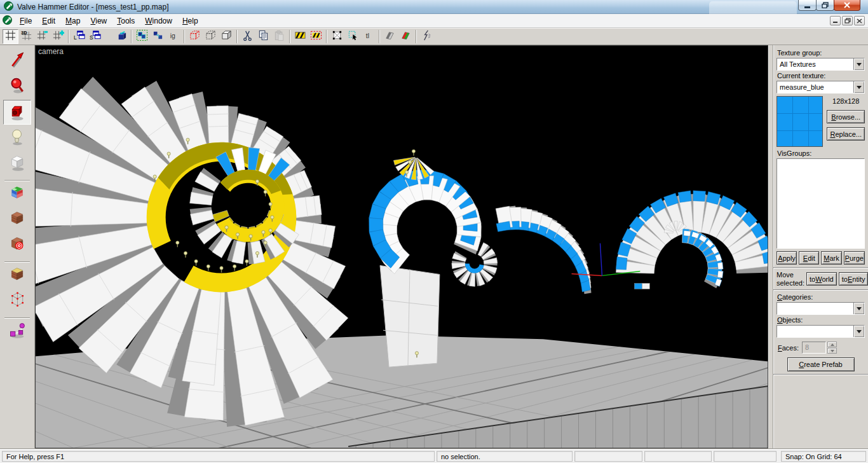 Image resolution: width=868 pixels, height=463 pixels. What do you see at coordinates (48, 21) in the screenshot?
I see `menu-edit: Edit` at bounding box center [48, 21].